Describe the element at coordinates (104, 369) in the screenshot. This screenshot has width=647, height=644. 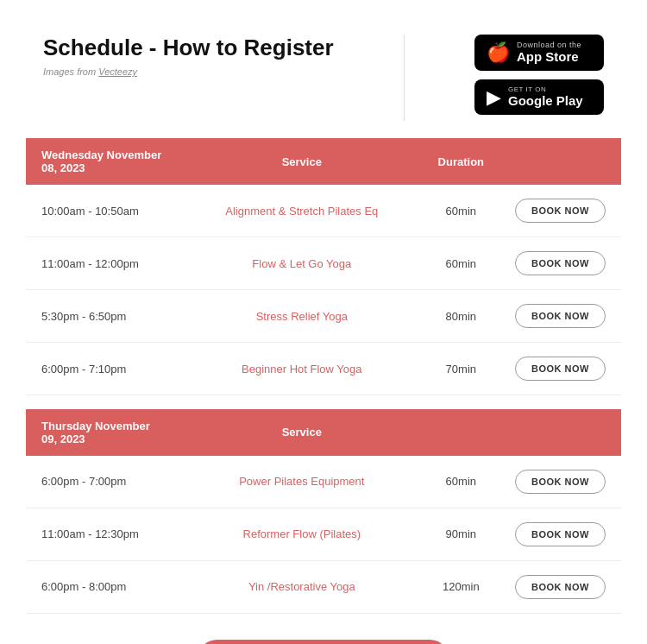
I see `class-time: 6:00pm - 7:10pm` at that location.